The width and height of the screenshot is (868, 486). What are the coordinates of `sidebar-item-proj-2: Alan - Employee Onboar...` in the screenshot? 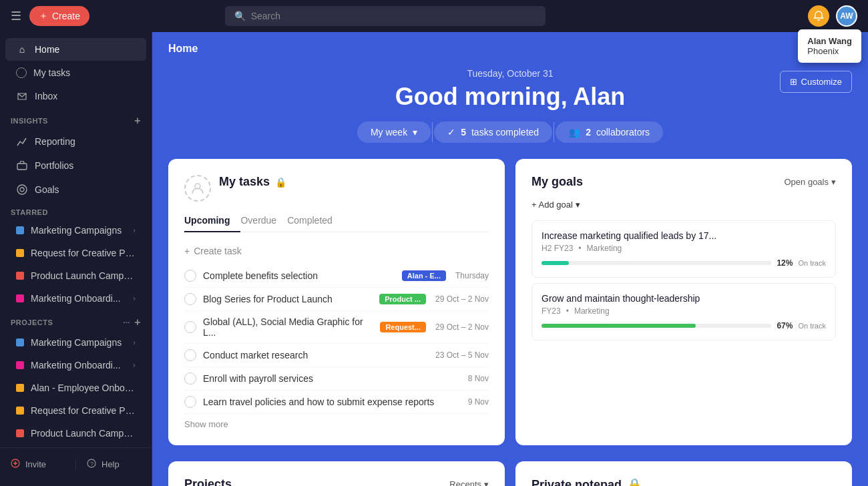 It's located at (76, 388).